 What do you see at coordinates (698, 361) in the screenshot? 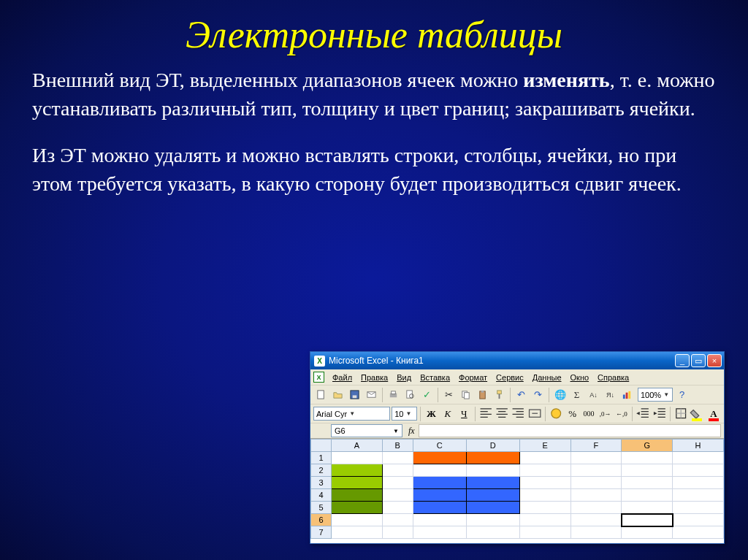
I see `maximize-button: ▭` at bounding box center [698, 361].